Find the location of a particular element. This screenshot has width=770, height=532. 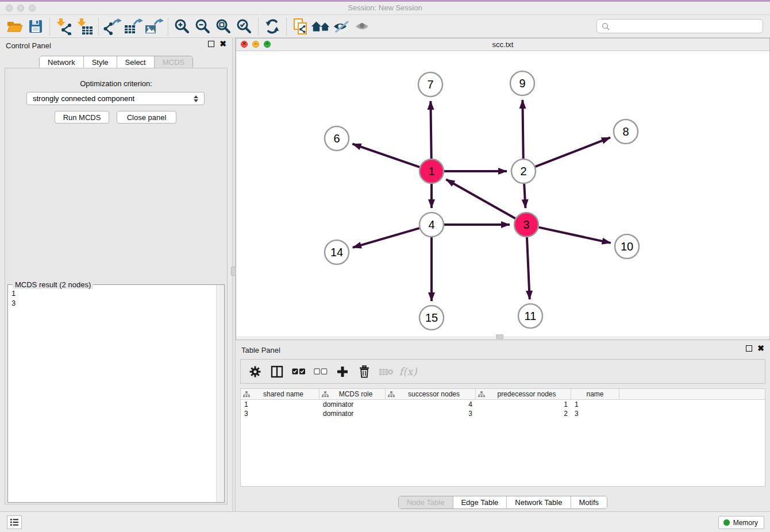

add-column-icon is located at coordinates (342, 372).